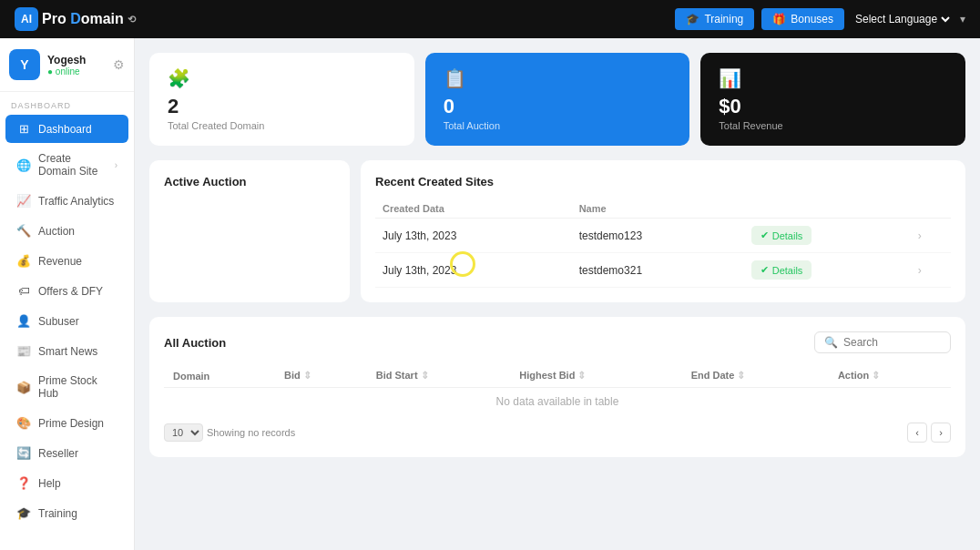 The width and height of the screenshot is (980, 550). Describe the element at coordinates (714, 19) in the screenshot. I see `training-button: 🎓 Training` at that location.